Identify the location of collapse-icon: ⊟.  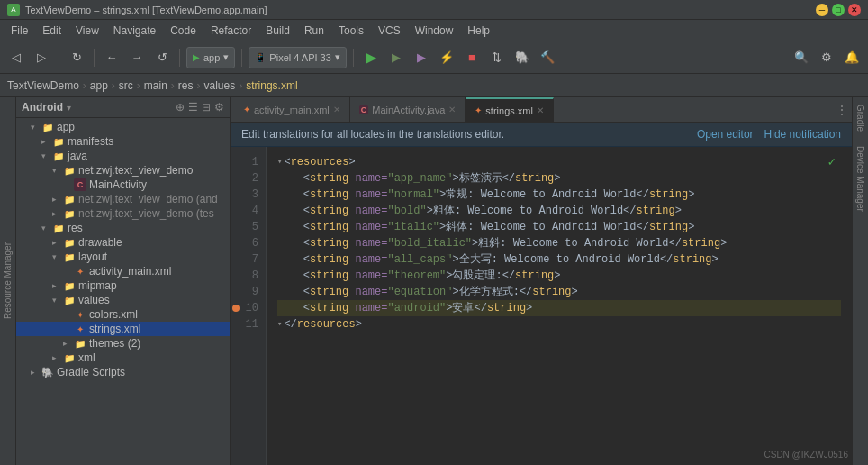
(206, 107).